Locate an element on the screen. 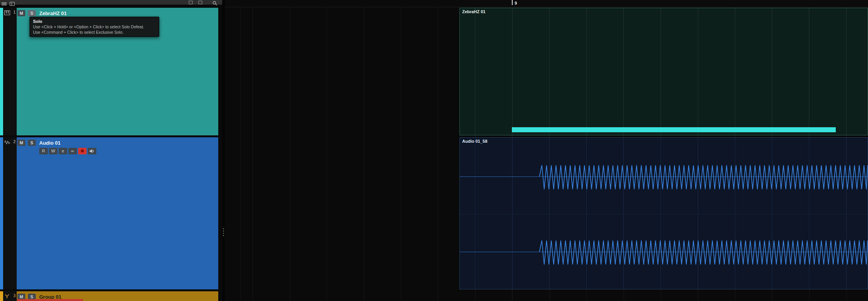 Image resolution: width=868 pixels, height=301 pixels. playhead-tick is located at coordinates (512, 2).